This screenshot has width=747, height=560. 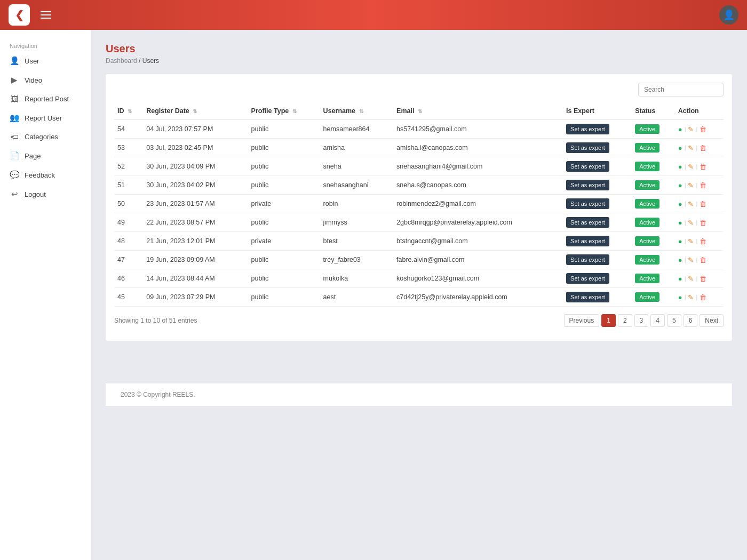 I want to click on pagination-next: Next, so click(x=712, y=321).